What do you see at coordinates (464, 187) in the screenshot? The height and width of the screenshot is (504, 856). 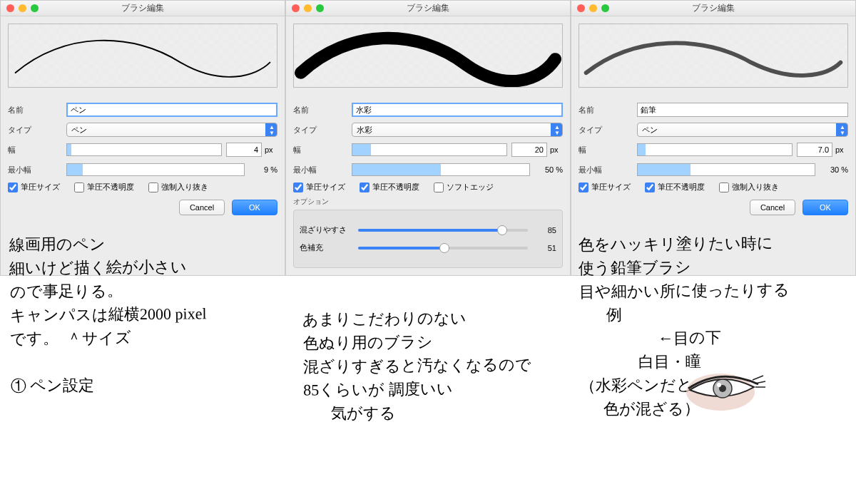 I see `checkbox-ソフトエッジ: ソフトエッジ` at bounding box center [464, 187].